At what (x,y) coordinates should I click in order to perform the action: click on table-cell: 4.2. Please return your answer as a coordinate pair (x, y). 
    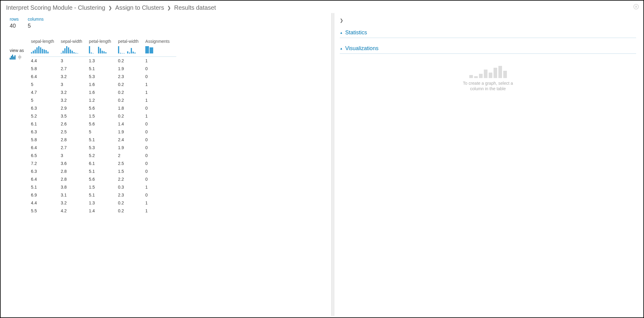
    Looking at the image, I should click on (75, 211).